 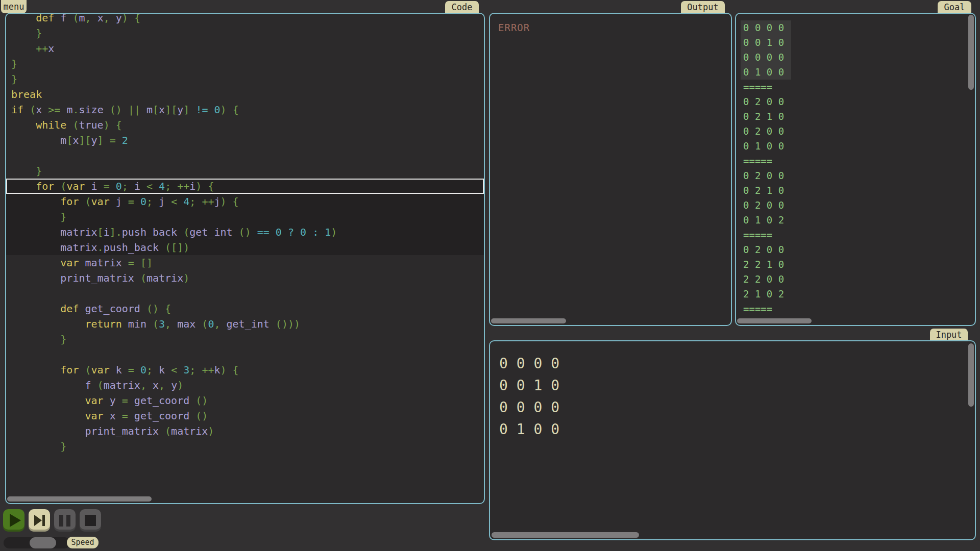 I want to click on playback-controls, so click(x=52, y=520).